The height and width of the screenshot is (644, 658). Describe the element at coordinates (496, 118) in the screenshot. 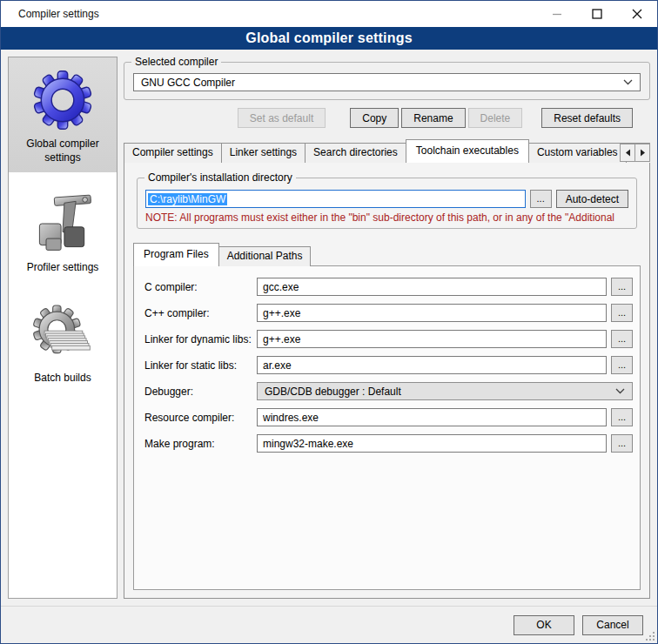

I see `delete-button: Delete` at that location.